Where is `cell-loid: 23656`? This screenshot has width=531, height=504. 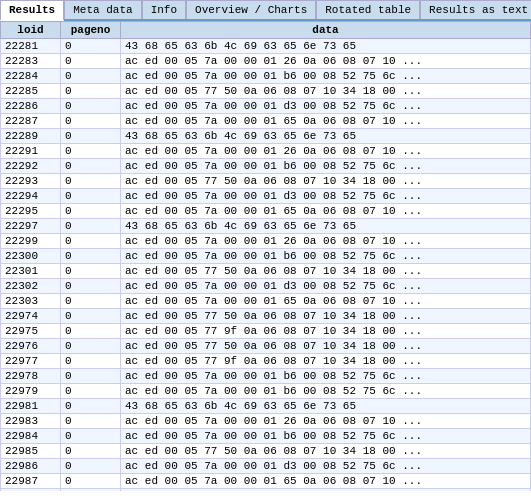 cell-loid: 23656 is located at coordinates (31, 490).